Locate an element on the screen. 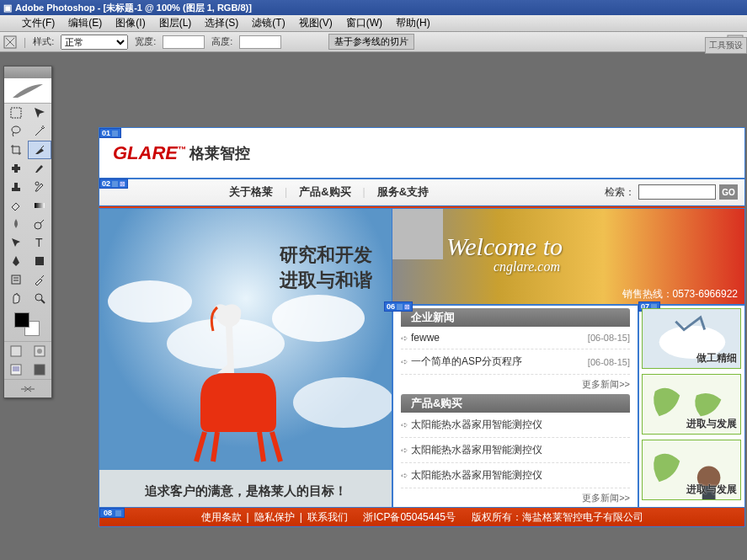 The width and height of the screenshot is (747, 560). footer-contact: 联系我们 is located at coordinates (328, 517).